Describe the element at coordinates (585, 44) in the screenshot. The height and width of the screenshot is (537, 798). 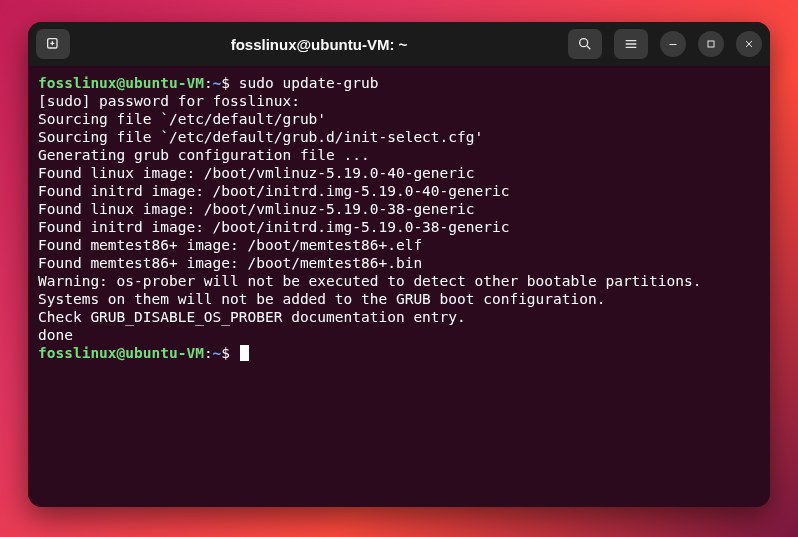
I see `search-button` at that location.